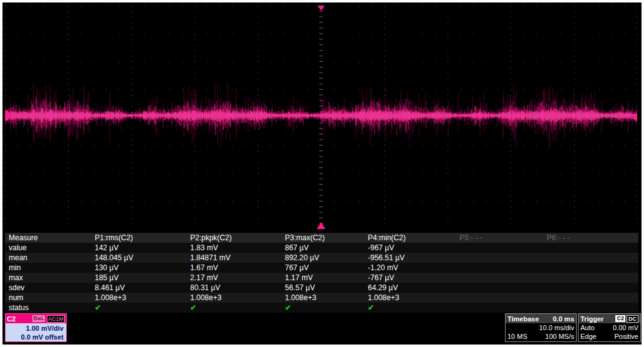  What do you see at coordinates (49, 238) in the screenshot?
I see `measure-table-title: Measure` at bounding box center [49, 238].